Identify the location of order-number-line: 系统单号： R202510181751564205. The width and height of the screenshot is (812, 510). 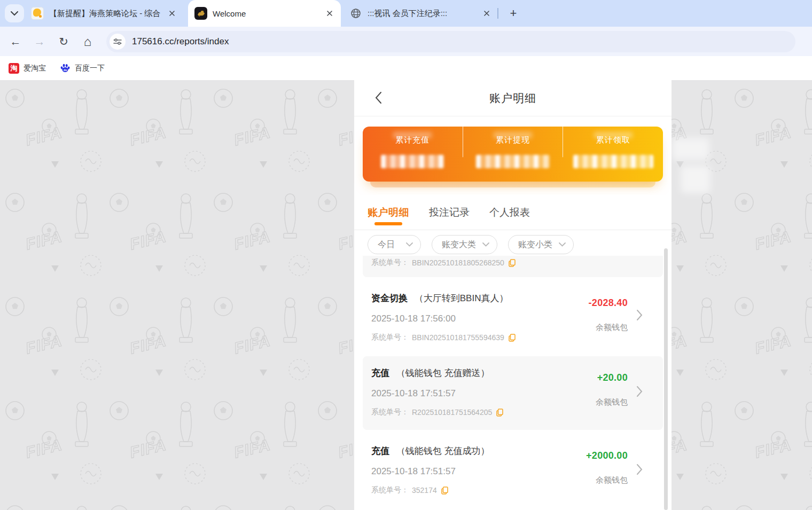
(505, 412).